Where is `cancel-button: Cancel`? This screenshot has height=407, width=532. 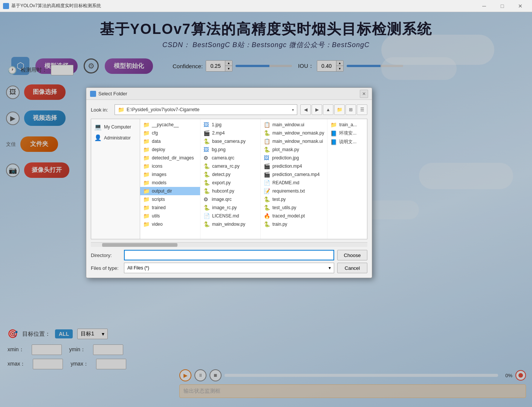 cancel-button: Cancel is located at coordinates (352, 268).